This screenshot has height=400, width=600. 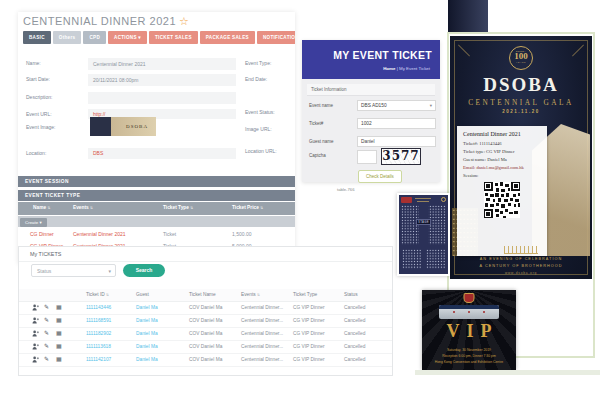 What do you see at coordinates (521, 62) in the screenshot?
I see `badge-bottom-text: YEARS` at bounding box center [521, 62].